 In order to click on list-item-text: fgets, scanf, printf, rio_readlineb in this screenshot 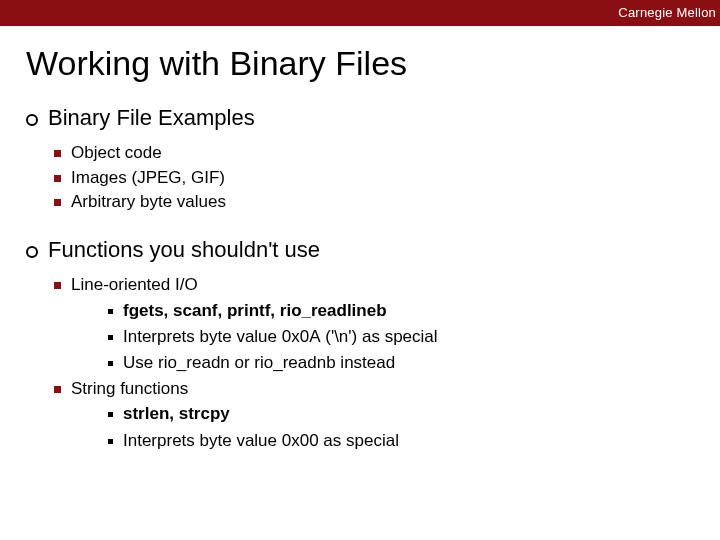, I will do `click(255, 311)`.